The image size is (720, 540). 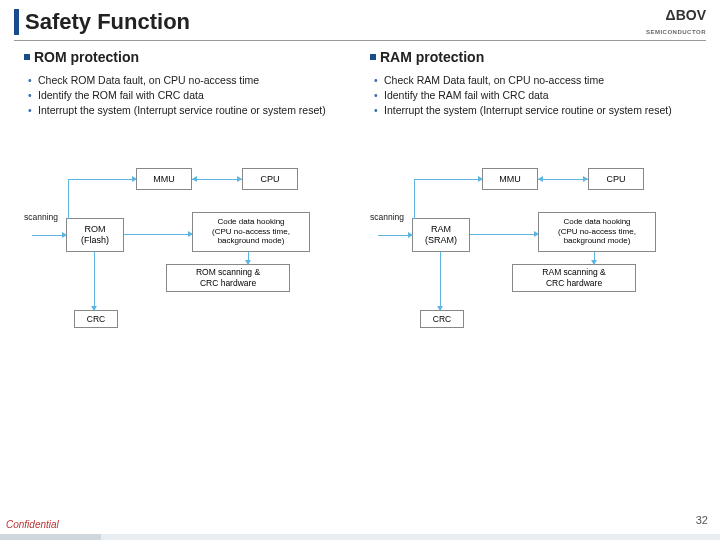 What do you see at coordinates (533, 96) in the screenshot?
I see `bullets-ram: Check RAM Data fault, on CPU no-access t…` at bounding box center [533, 96].